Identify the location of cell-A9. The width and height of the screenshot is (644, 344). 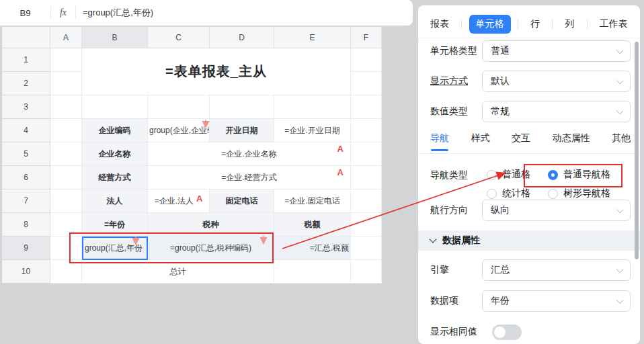
(66, 249).